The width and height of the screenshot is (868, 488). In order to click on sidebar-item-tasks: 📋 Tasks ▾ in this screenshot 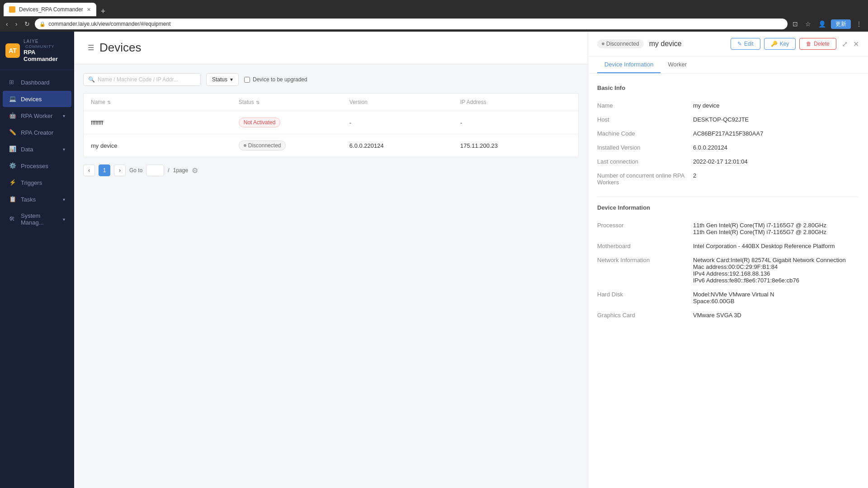, I will do `click(37, 199)`.